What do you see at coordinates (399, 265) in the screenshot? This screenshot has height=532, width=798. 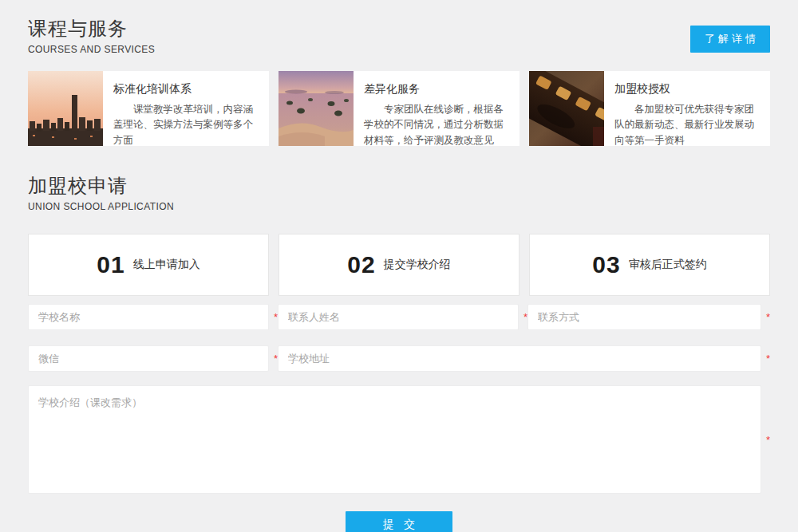 I see `step-submit-intro: 02 提交学校介绍` at bounding box center [399, 265].